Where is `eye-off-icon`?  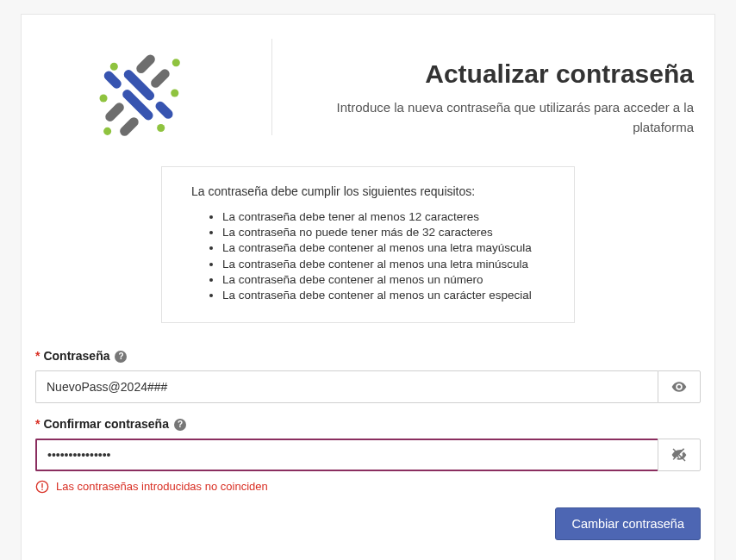 eye-off-icon is located at coordinates (679, 455).